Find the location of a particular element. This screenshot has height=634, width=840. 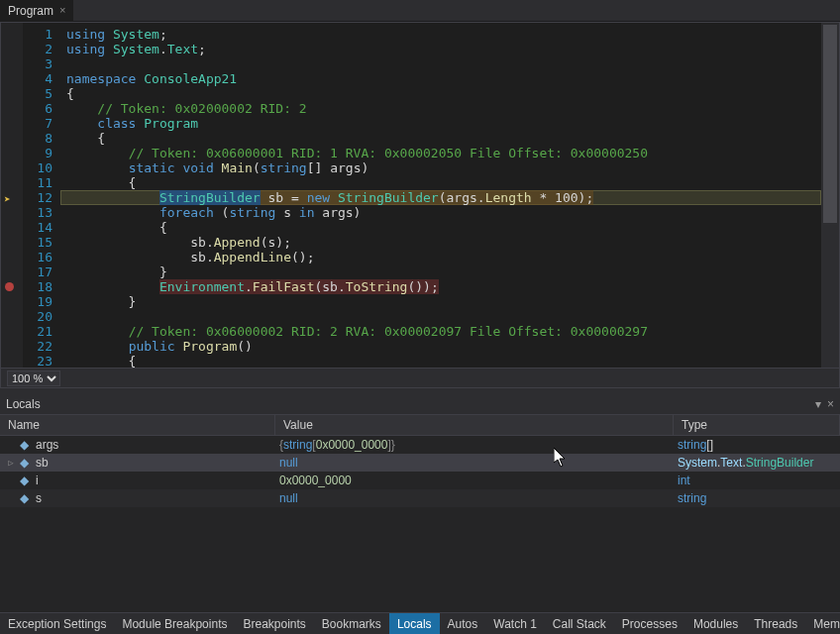

editor-tab-program: Program × is located at coordinates (37, 11).